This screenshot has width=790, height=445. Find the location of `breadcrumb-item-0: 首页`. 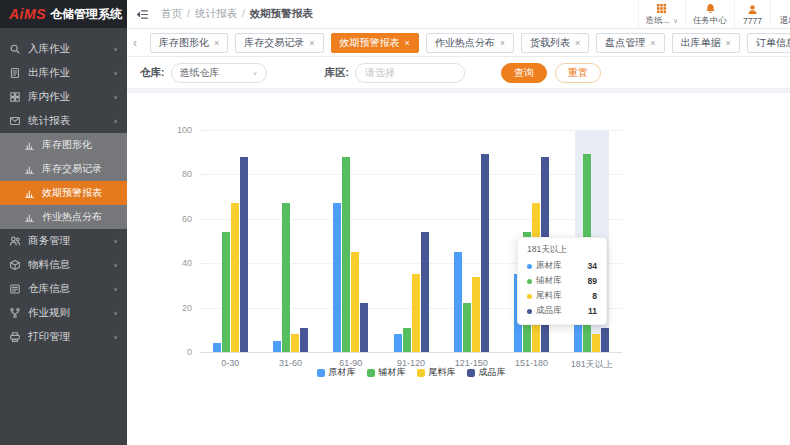

breadcrumb-item-0: 首页 is located at coordinates (172, 13).